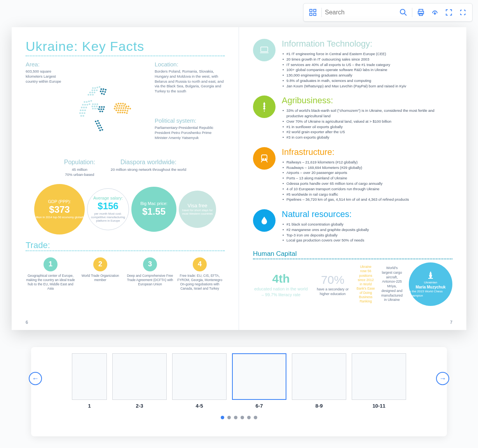  I want to click on location-heading: Location:, so click(190, 64).